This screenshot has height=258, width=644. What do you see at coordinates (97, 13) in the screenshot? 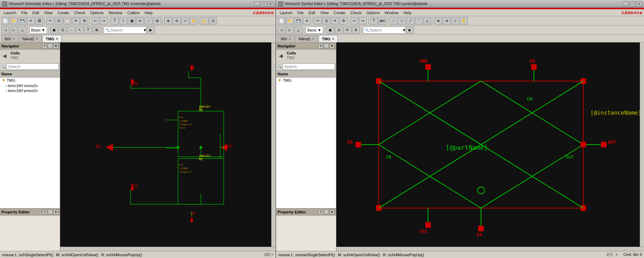
I see `menu-options: Options` at bounding box center [97, 13].